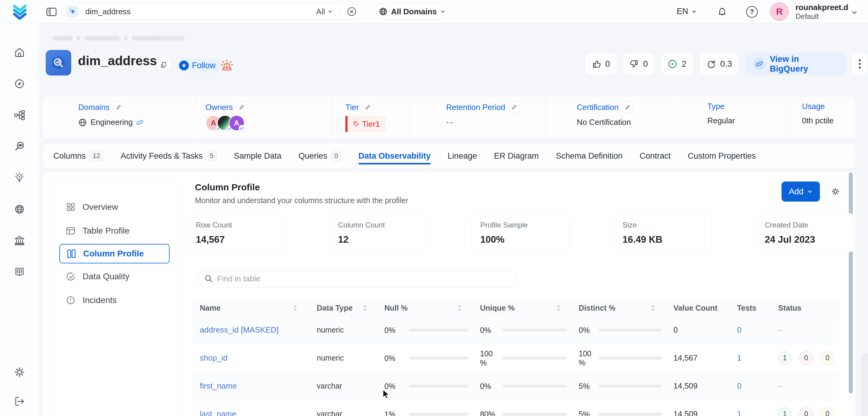 The image size is (868, 416). I want to click on tab-lineage: Lineage, so click(462, 156).